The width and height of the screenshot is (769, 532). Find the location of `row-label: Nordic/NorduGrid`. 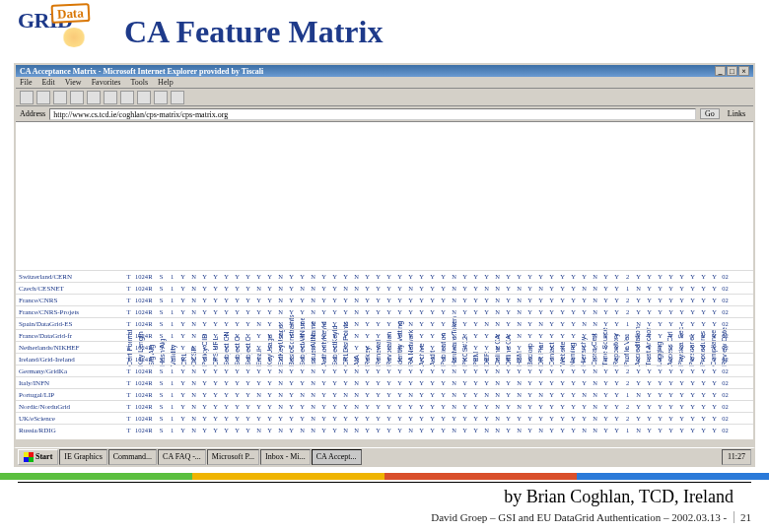

row-label: Nordic/NorduGrid is located at coordinates (70, 407).